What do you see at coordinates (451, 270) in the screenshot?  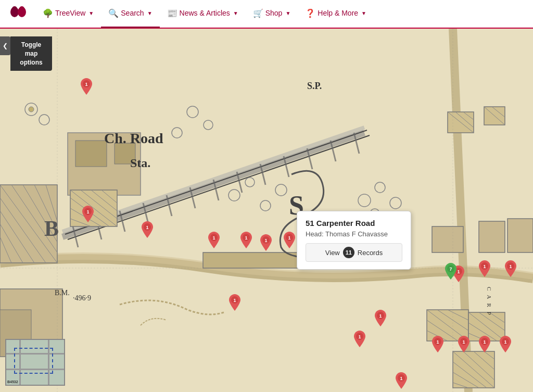 I see `map-pin-pin12: 7` at bounding box center [451, 270].